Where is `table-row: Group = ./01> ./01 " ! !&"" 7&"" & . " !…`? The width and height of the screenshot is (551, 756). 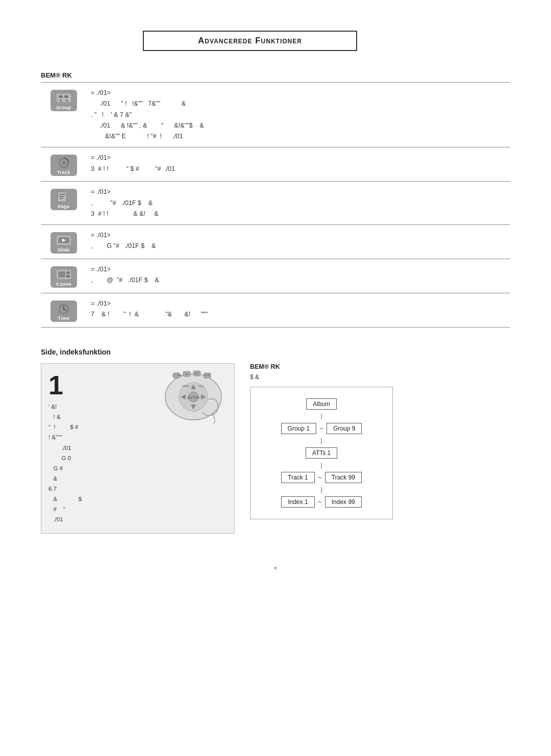 table-row: Group = ./01> ./01 " ! !&"" 7&"" & . " !… is located at coordinates (276, 115).